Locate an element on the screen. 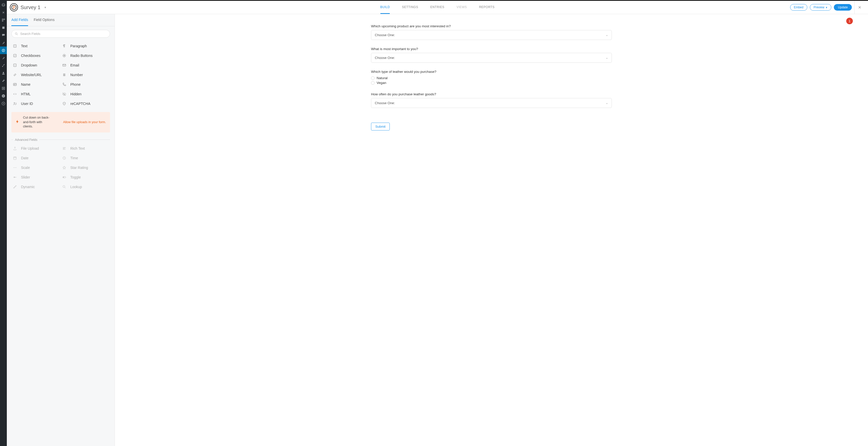  promo-text: Cut down on back-and-forth with clients. is located at coordinates (37, 122).